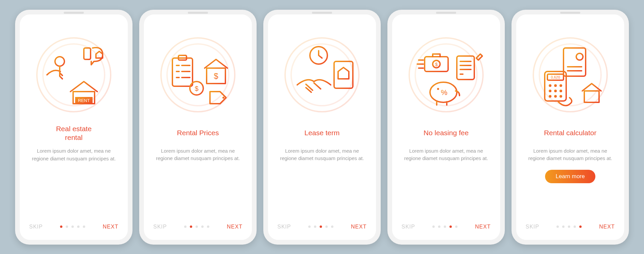 The height and width of the screenshot is (254, 644). Describe the element at coordinates (74, 75) in the screenshot. I see `real-estate-rental-icon: RENT` at that location.